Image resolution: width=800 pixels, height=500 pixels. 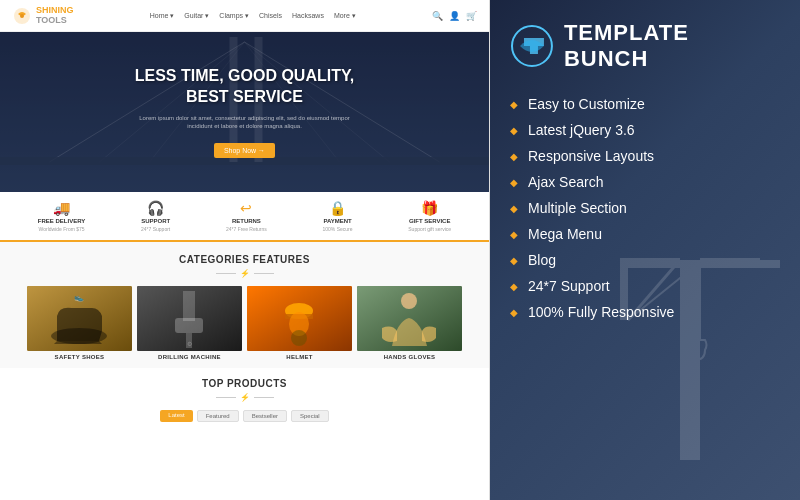 I want to click on hero-title: LESS TIME, GOOD QUALITY, BEST SERVICE, so click(x=245, y=87).